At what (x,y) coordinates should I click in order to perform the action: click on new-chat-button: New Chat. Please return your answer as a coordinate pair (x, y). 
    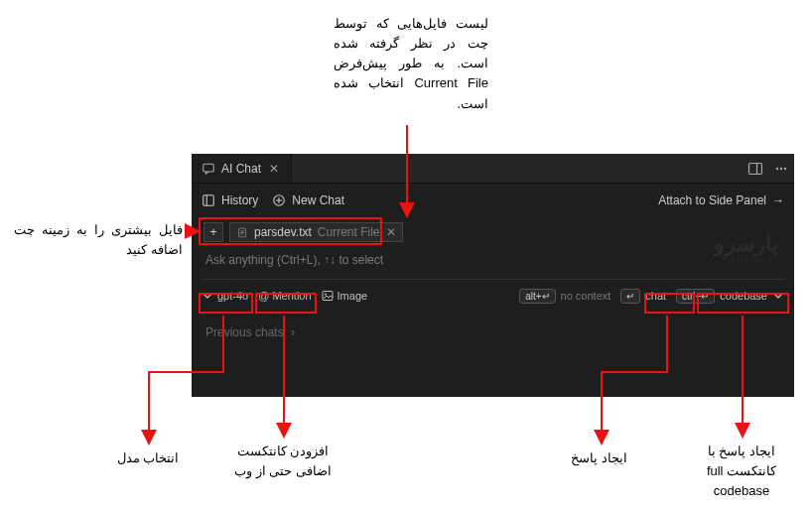
    Looking at the image, I should click on (308, 200).